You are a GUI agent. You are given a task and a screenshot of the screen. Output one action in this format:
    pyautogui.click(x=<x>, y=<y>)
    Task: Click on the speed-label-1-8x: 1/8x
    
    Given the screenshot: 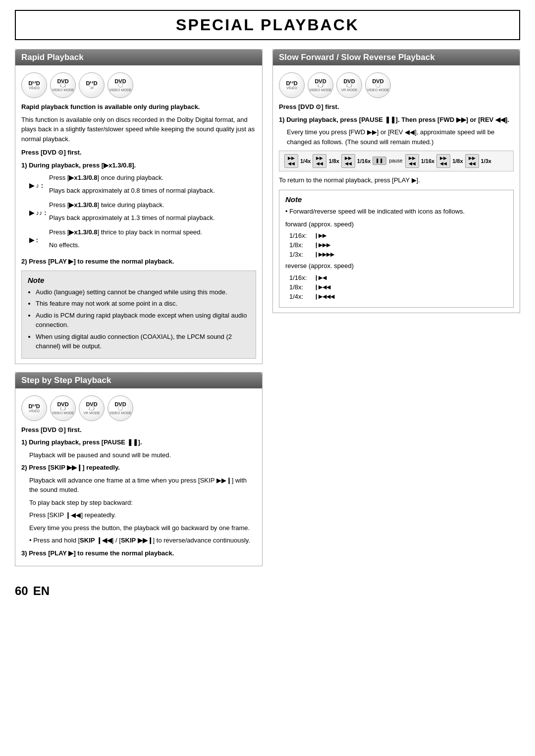 What is the action you would take?
    pyautogui.click(x=334, y=161)
    